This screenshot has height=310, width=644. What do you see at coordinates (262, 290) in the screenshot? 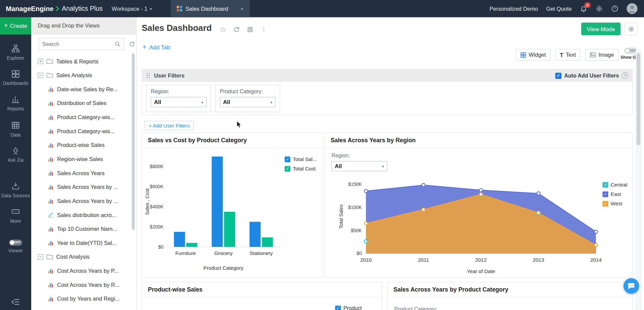
I see `panel-title: Product-wise Sales` at bounding box center [262, 290].